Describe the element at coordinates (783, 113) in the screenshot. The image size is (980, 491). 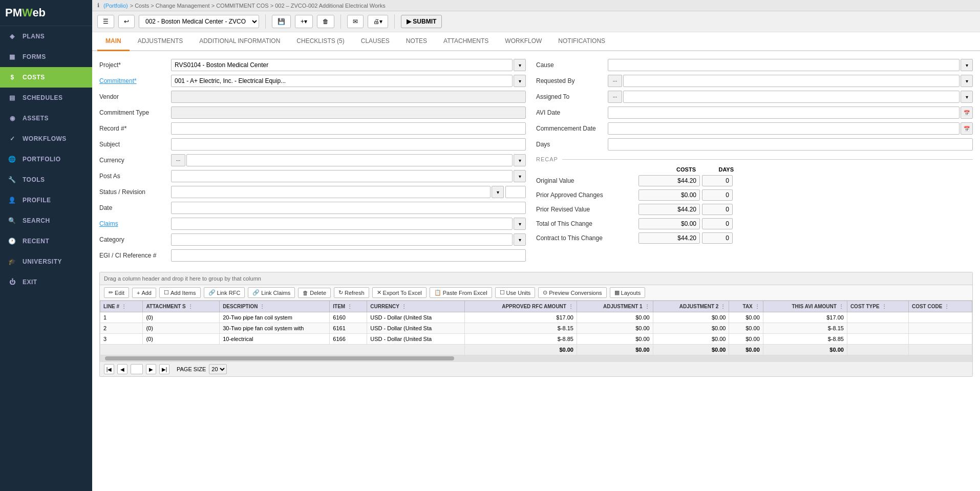
I see `avi-date-input` at that location.